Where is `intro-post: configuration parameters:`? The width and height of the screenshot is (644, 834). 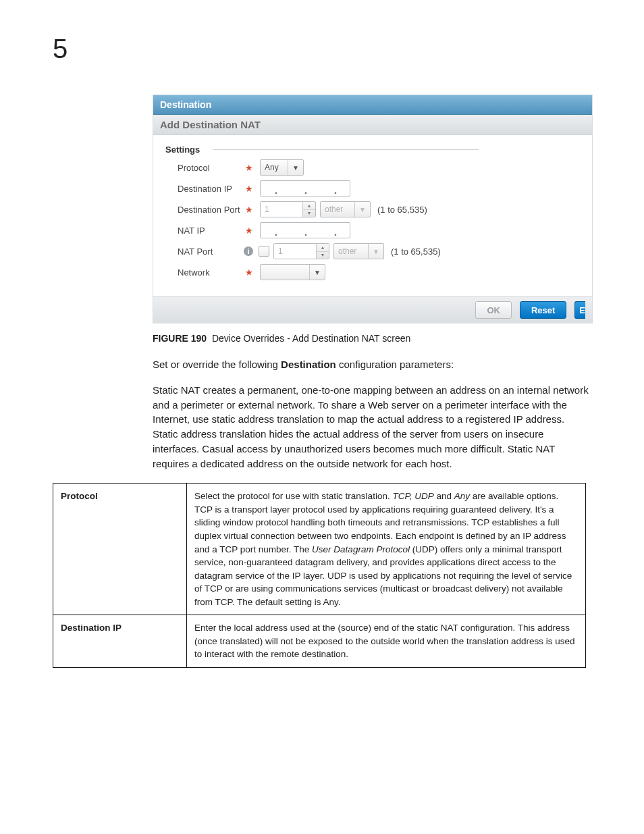 intro-post: configuration parameters: is located at coordinates (395, 365).